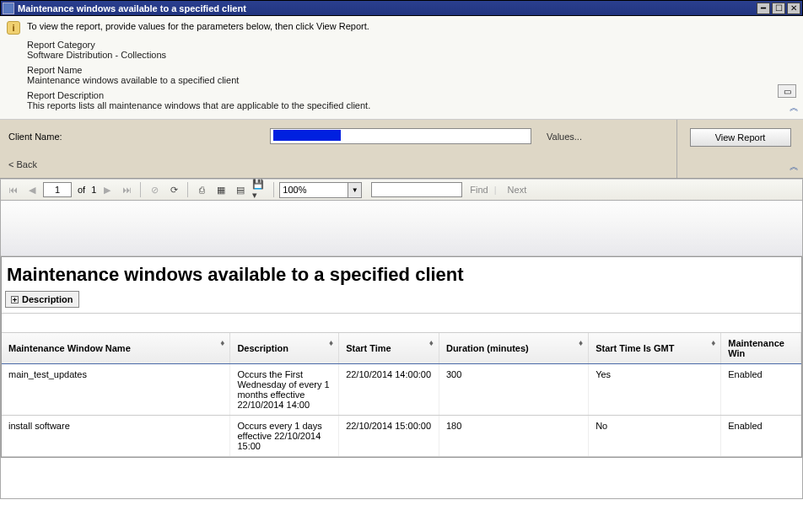  I want to click on collapse-info-icon: ︽, so click(793, 108).